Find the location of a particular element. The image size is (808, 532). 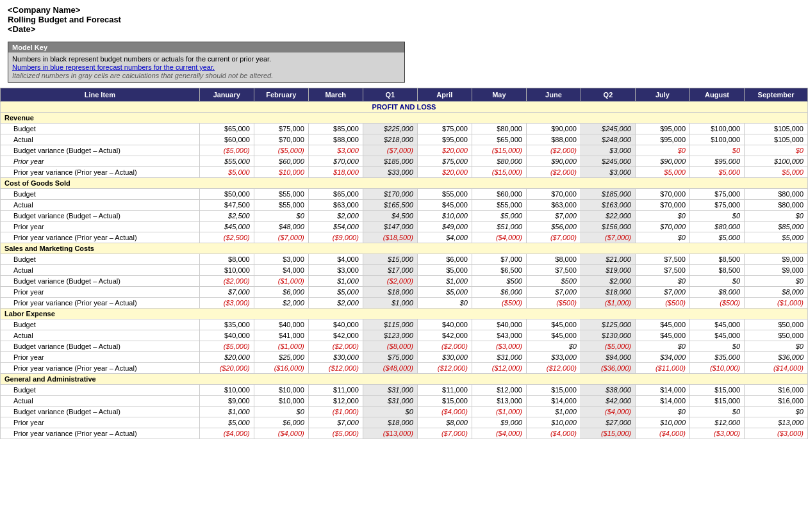

revenue-pvar-row: Prior year variance (Prior year – Actual… is located at coordinates (404, 173).